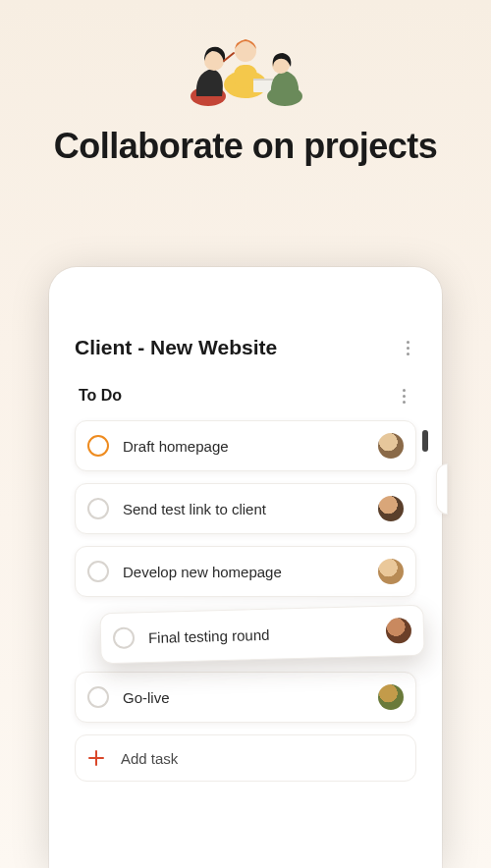 The image size is (491, 868). I want to click on project-more-icon, so click(408, 348).